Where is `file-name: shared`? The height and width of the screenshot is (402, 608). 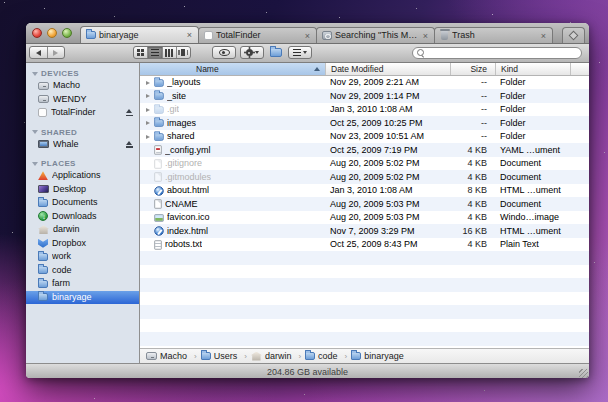 file-name: shared is located at coordinates (181, 136).